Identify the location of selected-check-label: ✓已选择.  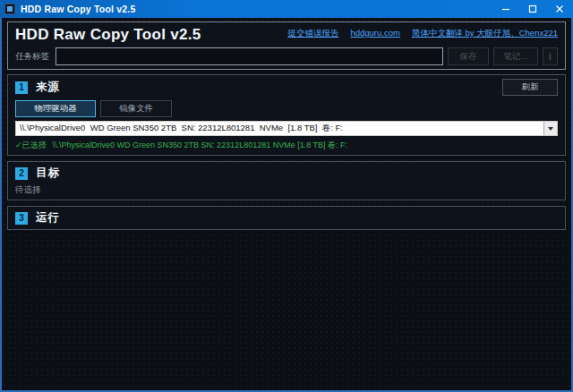
(30, 145).